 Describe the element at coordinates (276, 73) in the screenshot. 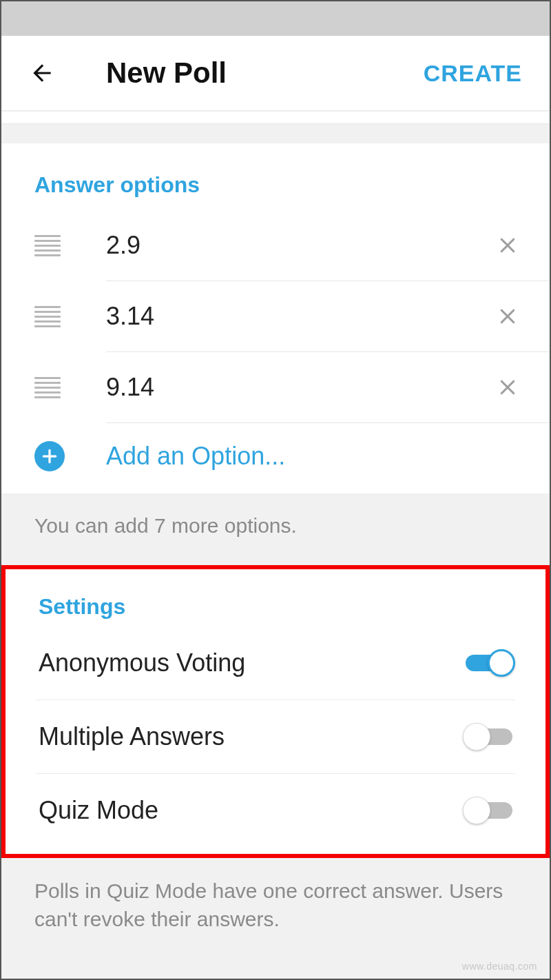

I see `header: New Poll CREATE` at that location.